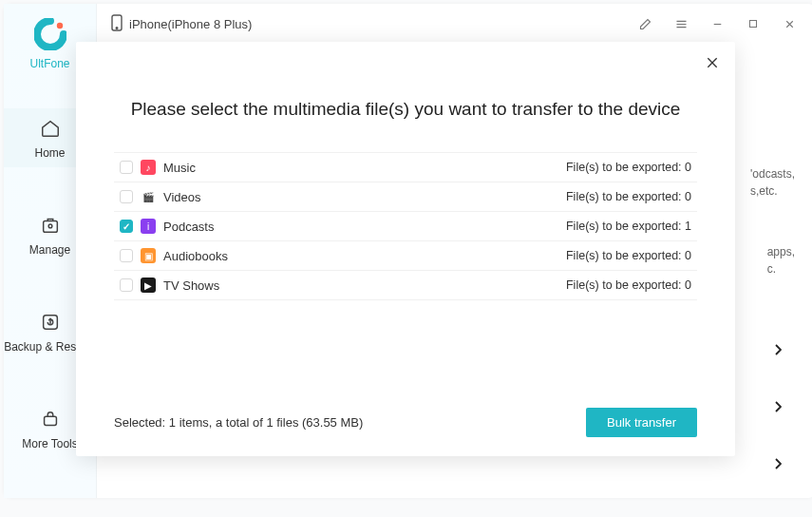  Describe the element at coordinates (126, 256) in the screenshot. I see `checkbox-audiobooks` at that location.